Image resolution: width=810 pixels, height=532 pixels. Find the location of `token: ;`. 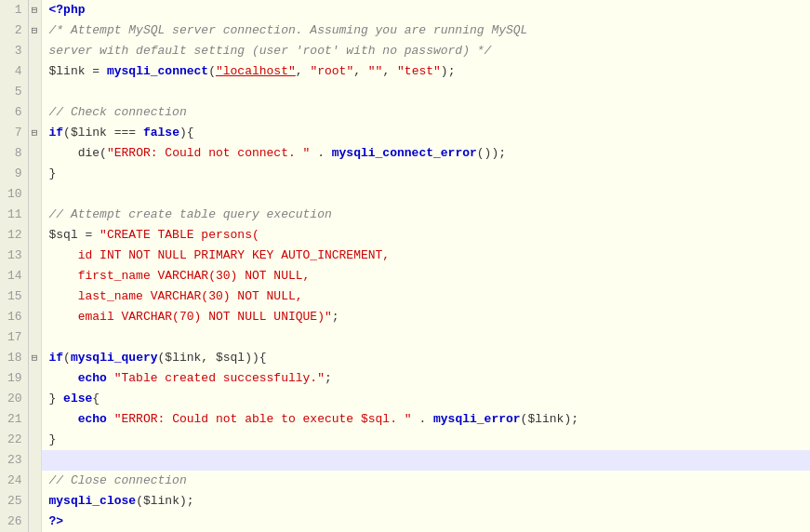

token: ; is located at coordinates (336, 316).